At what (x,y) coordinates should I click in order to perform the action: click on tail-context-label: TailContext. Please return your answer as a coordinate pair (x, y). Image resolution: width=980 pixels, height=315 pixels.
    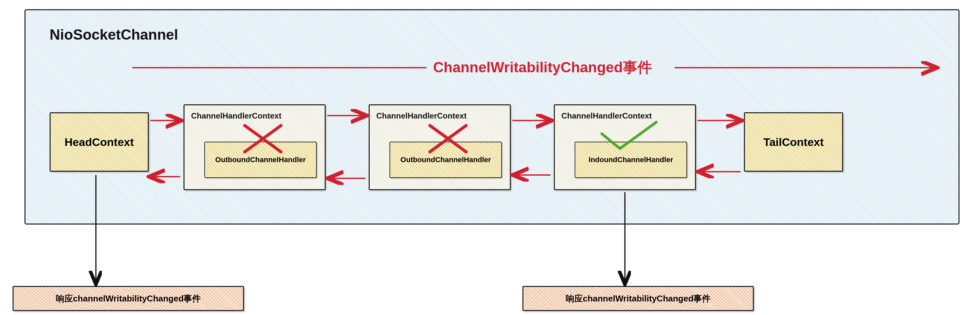
    Looking at the image, I should click on (794, 142).